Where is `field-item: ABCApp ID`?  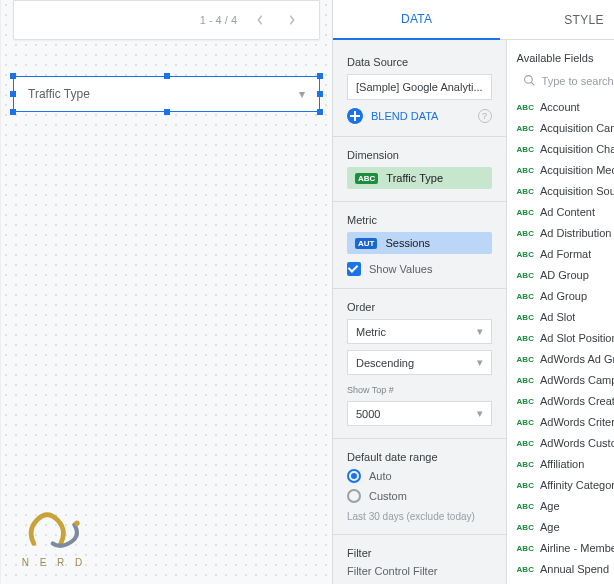
field-item: ABCApp ID is located at coordinates (560, 582).